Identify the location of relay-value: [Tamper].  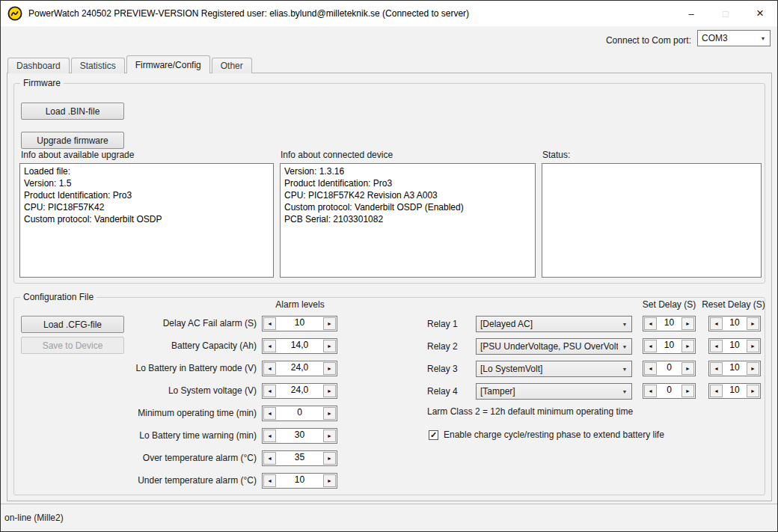
(548, 391).